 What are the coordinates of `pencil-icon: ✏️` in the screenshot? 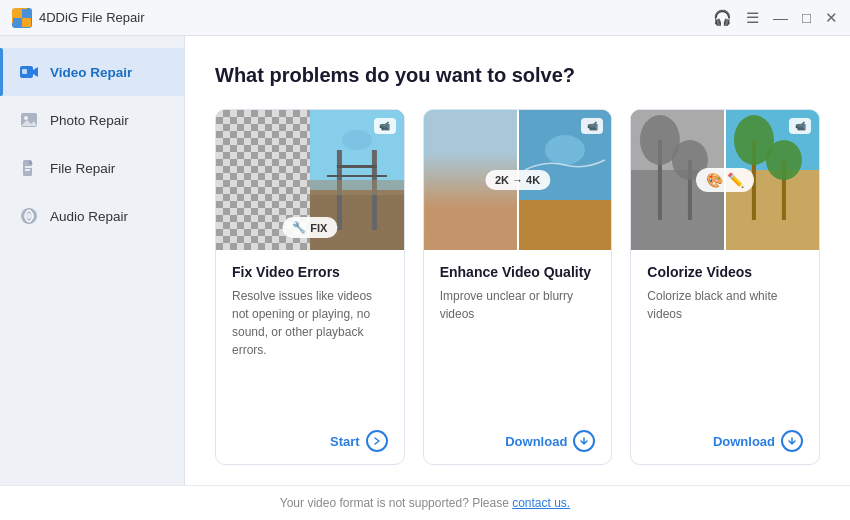 It's located at (736, 180).